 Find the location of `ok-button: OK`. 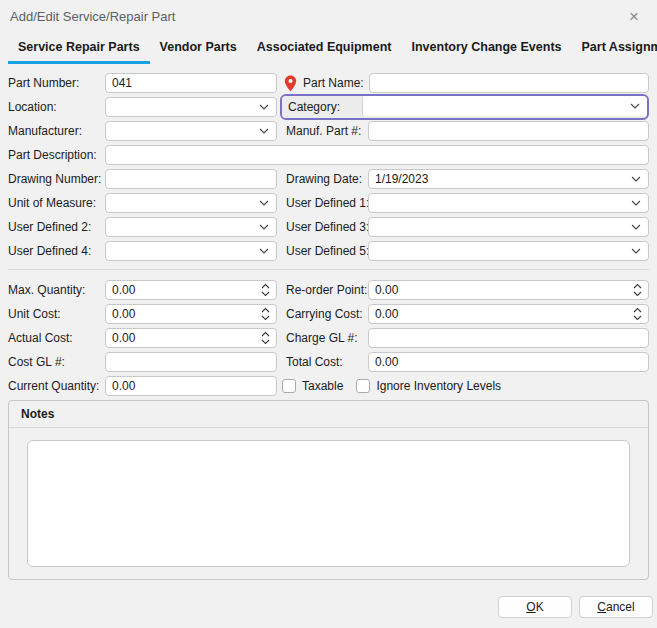

ok-button: OK is located at coordinates (535, 607).